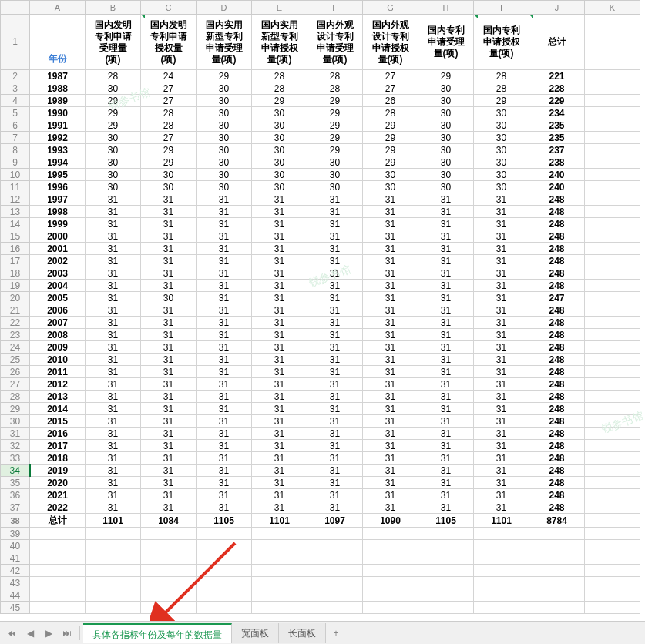  What do you see at coordinates (58, 421) in the screenshot?
I see `year-cell: 2015` at bounding box center [58, 421].